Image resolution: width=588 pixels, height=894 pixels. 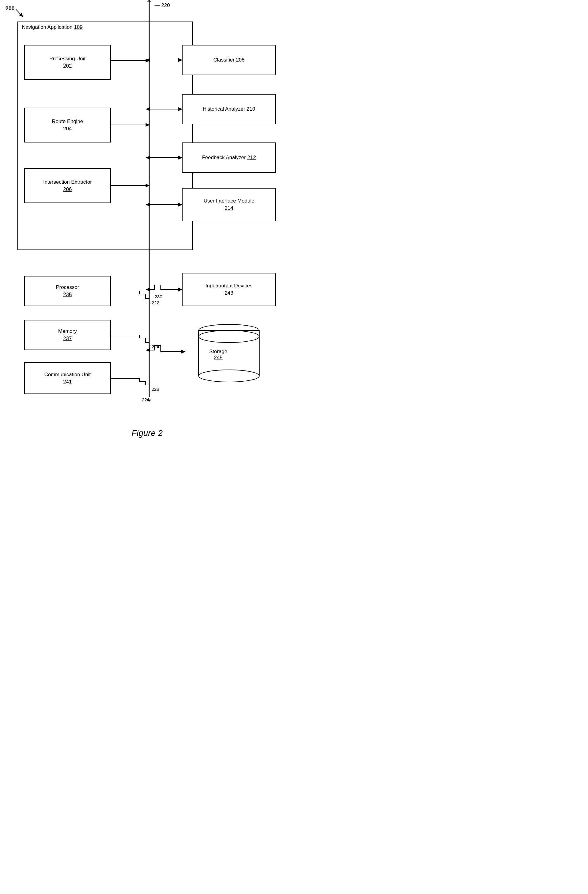 What do you see at coordinates (68, 186) in the screenshot?
I see `intersection-extractor-box: Intersection Extractor 206` at bounding box center [68, 186].